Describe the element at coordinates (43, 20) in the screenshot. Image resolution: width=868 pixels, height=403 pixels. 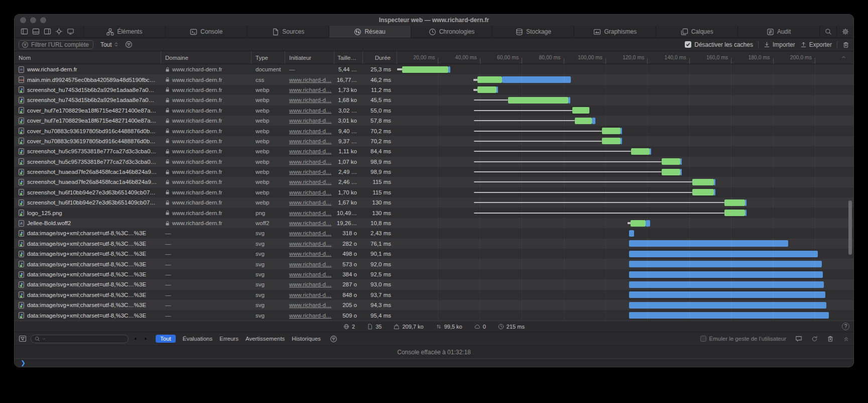
I see `zoom-button` at that location.